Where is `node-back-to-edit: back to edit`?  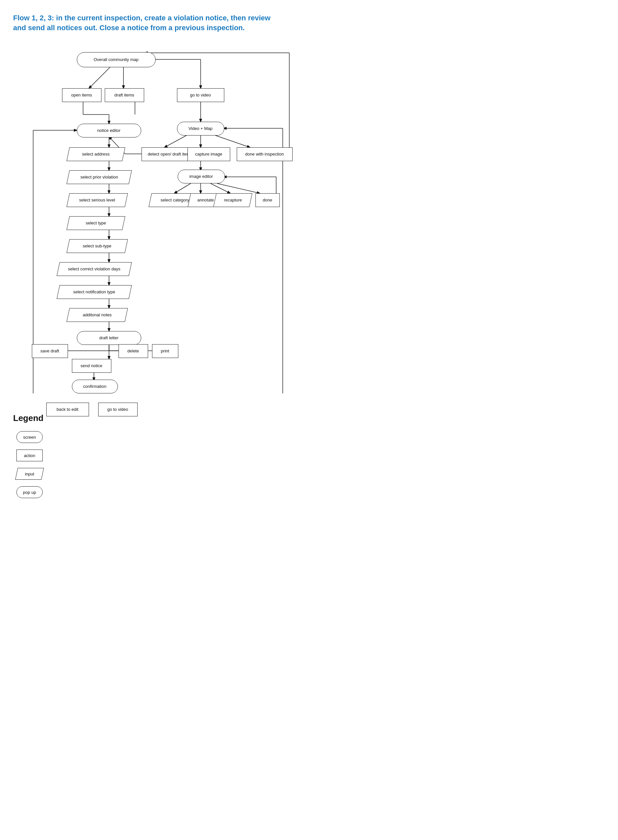 node-back-to-edit: back to edit is located at coordinates (68, 410).